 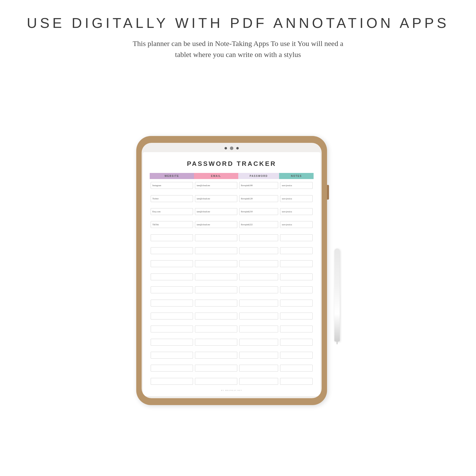 I want to click on cell-password: Ilovepink222, so click(x=259, y=225).